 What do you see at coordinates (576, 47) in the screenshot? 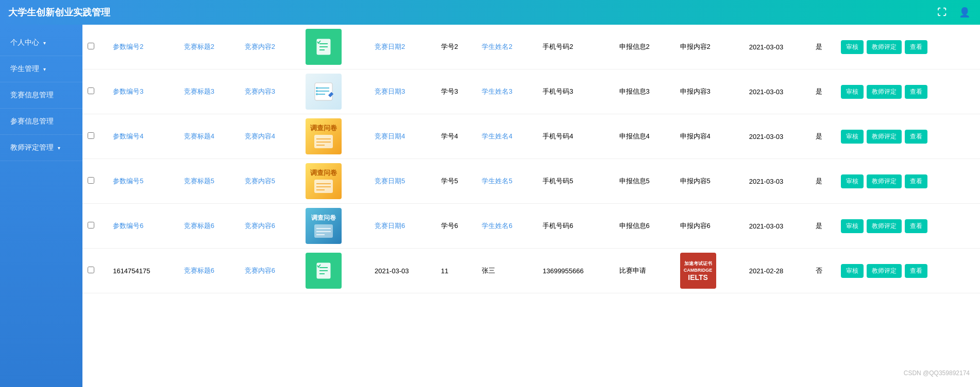
I see `phone: 手机号码2` at bounding box center [576, 47].